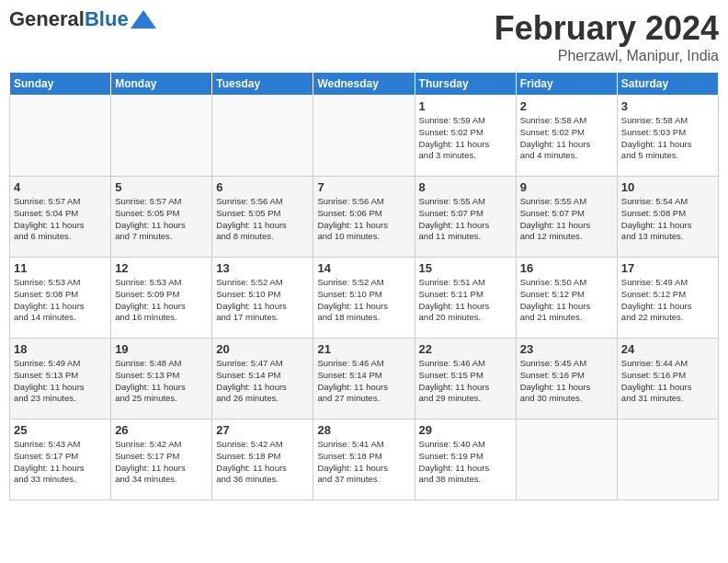  Describe the element at coordinates (263, 431) in the screenshot. I see `day-number: 27` at that location.